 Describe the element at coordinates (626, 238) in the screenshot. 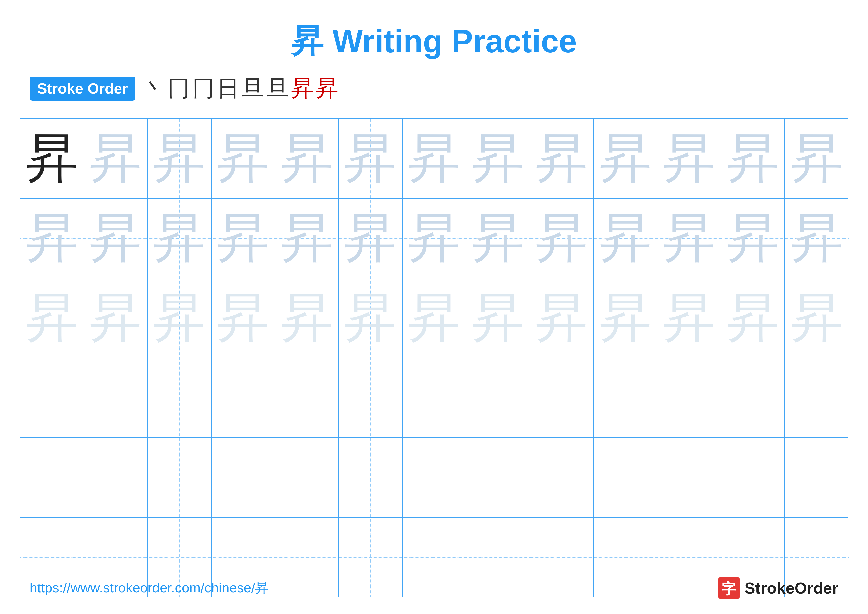

I see `grid-cell-2-10: 昇` at that location.